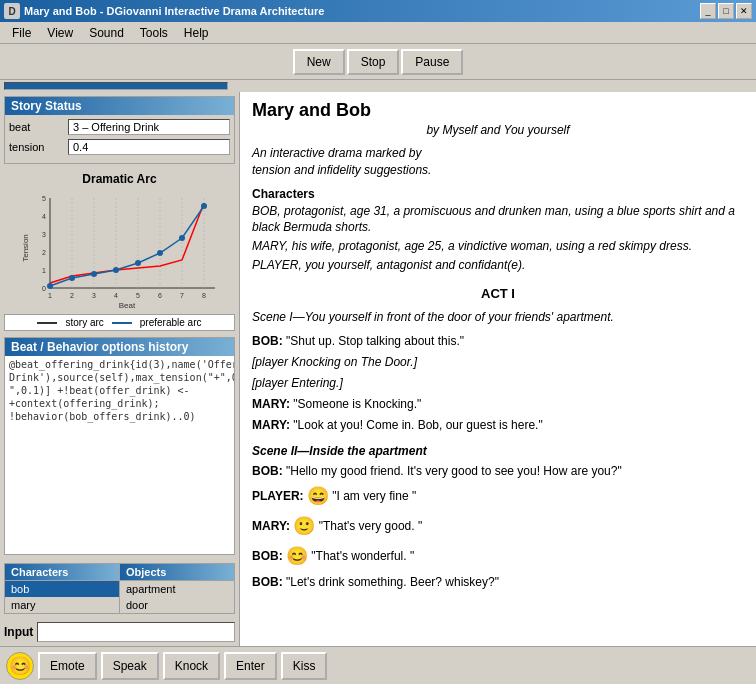  What do you see at coordinates (708, 11) in the screenshot?
I see `minimize-button: _` at bounding box center [708, 11].